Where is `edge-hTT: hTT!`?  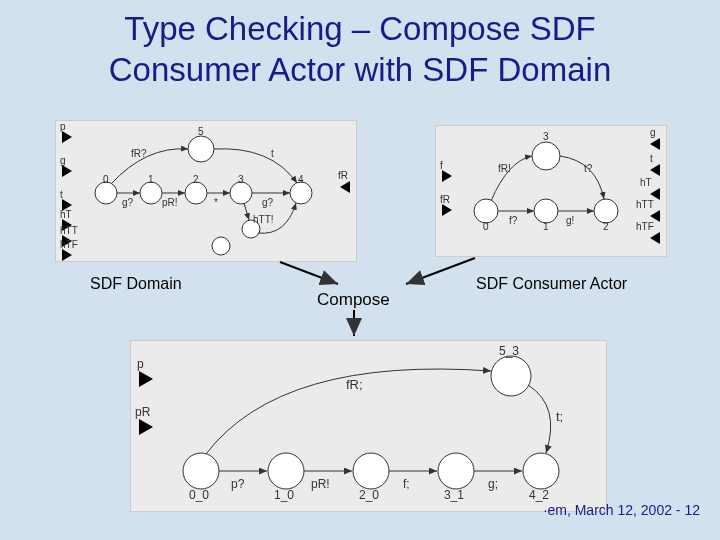 edge-hTT: hTT! is located at coordinates (264, 220).